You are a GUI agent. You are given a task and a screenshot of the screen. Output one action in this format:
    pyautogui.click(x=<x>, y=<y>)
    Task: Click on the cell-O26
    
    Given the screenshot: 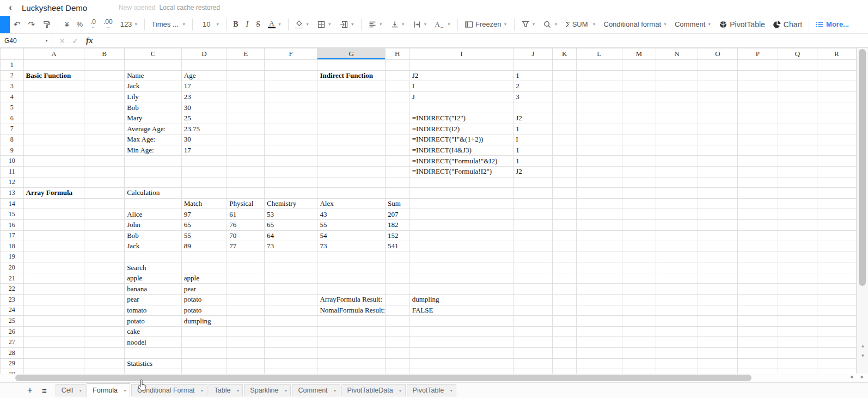 What is the action you would take?
    pyautogui.click(x=718, y=332)
    